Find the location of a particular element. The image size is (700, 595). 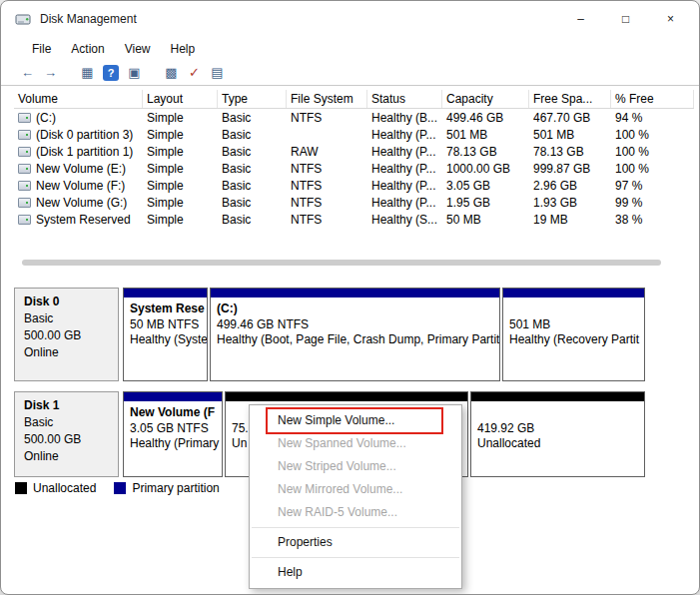

legend: Unallocated Primary partition is located at coordinates (118, 488).